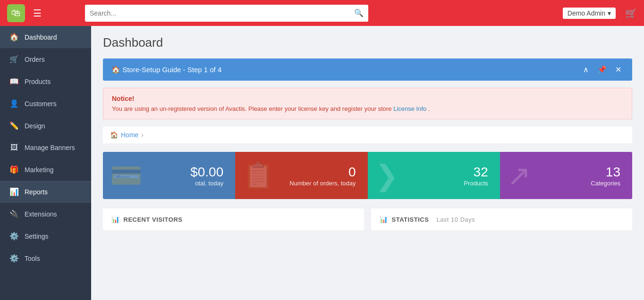 The image size is (644, 300). Describe the element at coordinates (14, 125) in the screenshot. I see `design-icon: ✏️` at that location.